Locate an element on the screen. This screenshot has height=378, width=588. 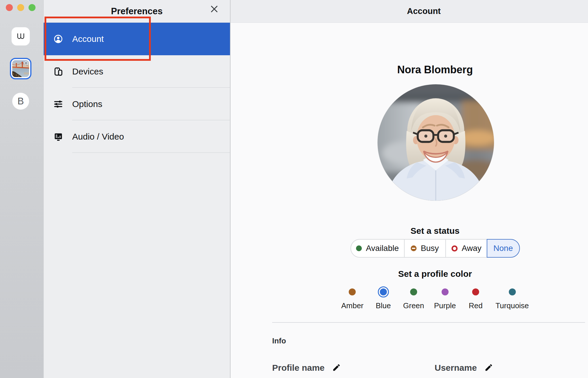
color-option-green: Green is located at coordinates (414, 298).